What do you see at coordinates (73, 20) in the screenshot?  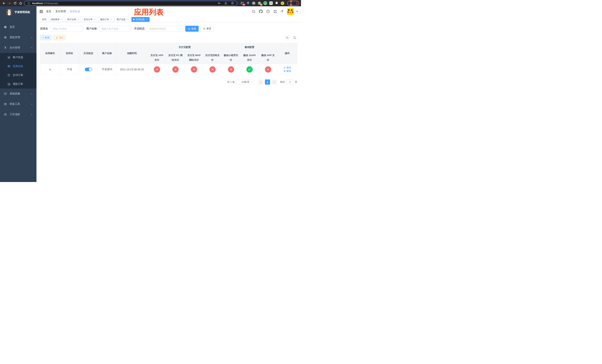 I see `tab-用户分组: 用户分组×` at bounding box center [73, 20].